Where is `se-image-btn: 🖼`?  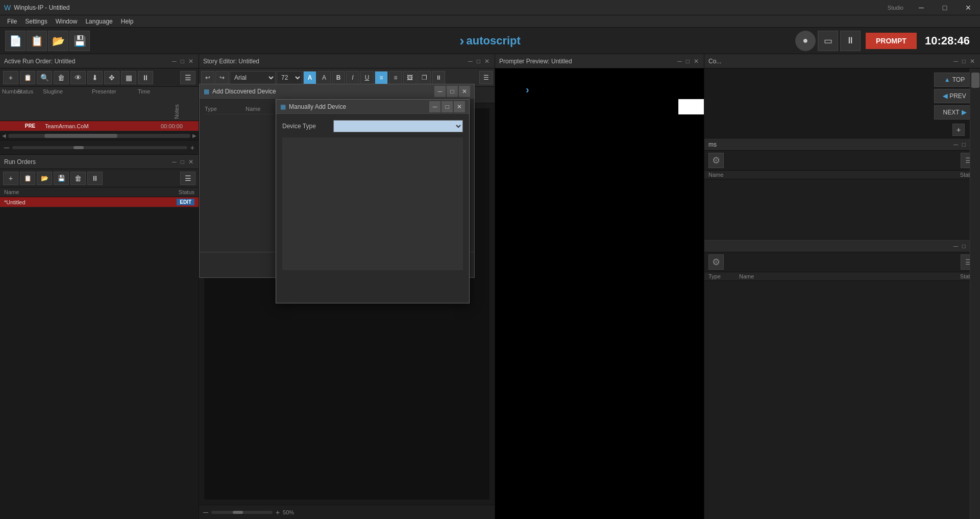
se-image-btn: 🖼 is located at coordinates (410, 78).